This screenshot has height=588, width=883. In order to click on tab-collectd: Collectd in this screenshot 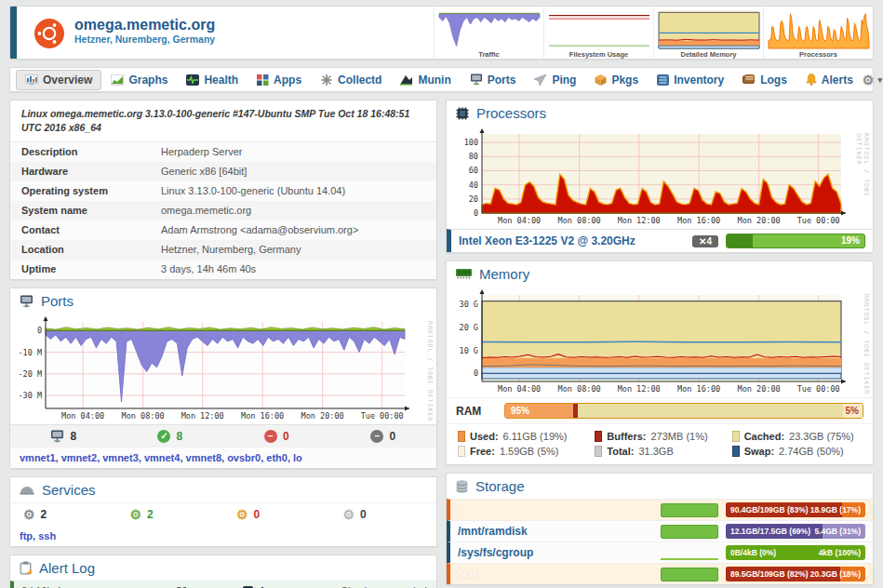, I will do `click(351, 80)`.